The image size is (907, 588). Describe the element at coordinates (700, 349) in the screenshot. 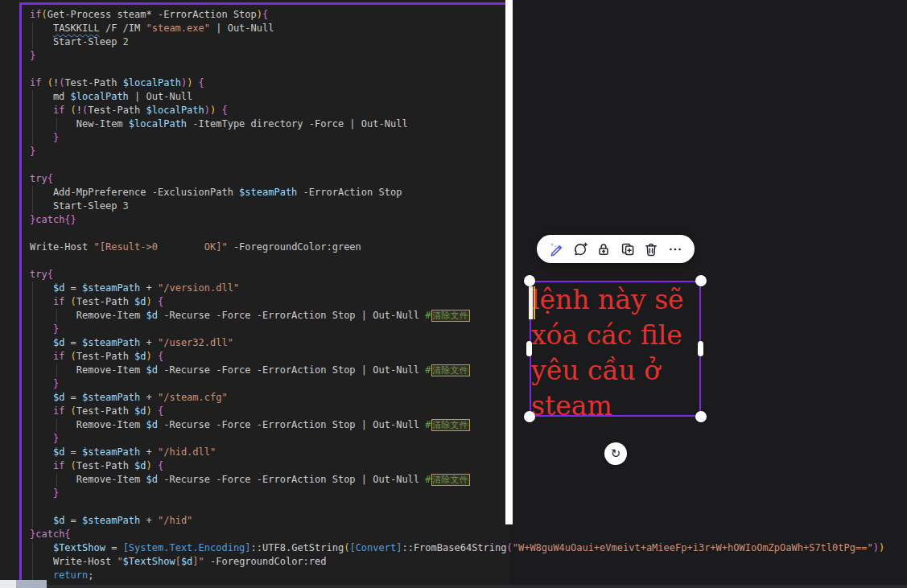

I see `resize-handle-right` at that location.